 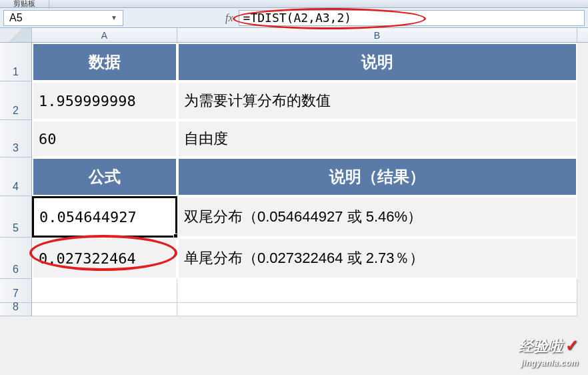 What do you see at coordinates (294, 177) in the screenshot?
I see `spreadsheet-row: 4 公式 说明（结果）` at bounding box center [294, 177].